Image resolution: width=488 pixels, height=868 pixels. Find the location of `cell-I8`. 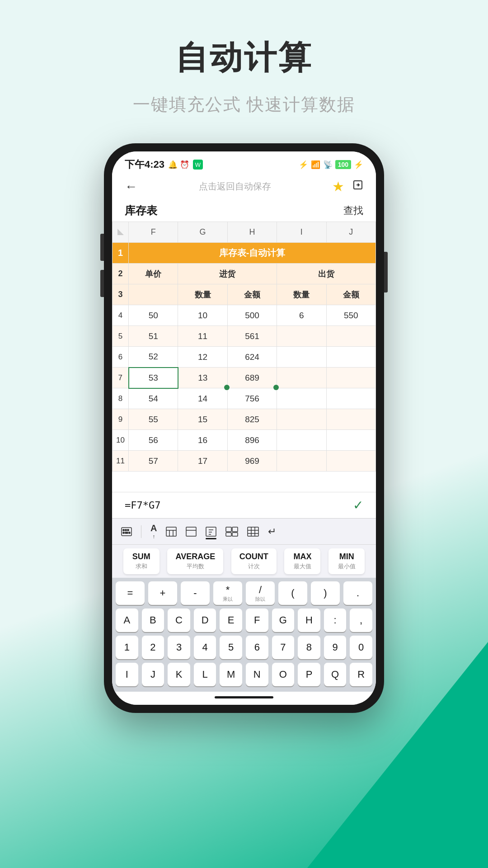

cell-I8 is located at coordinates (302, 399).